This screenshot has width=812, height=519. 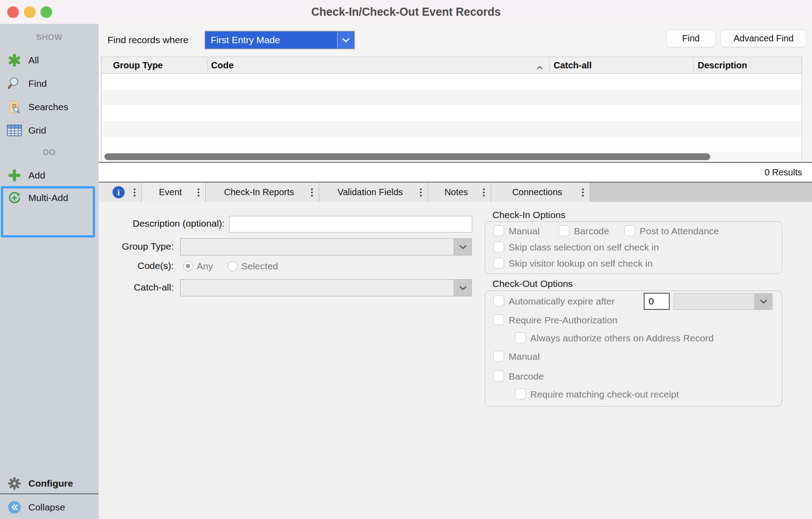 What do you see at coordinates (657, 301) in the screenshot?
I see `expire-amount-input` at bounding box center [657, 301].